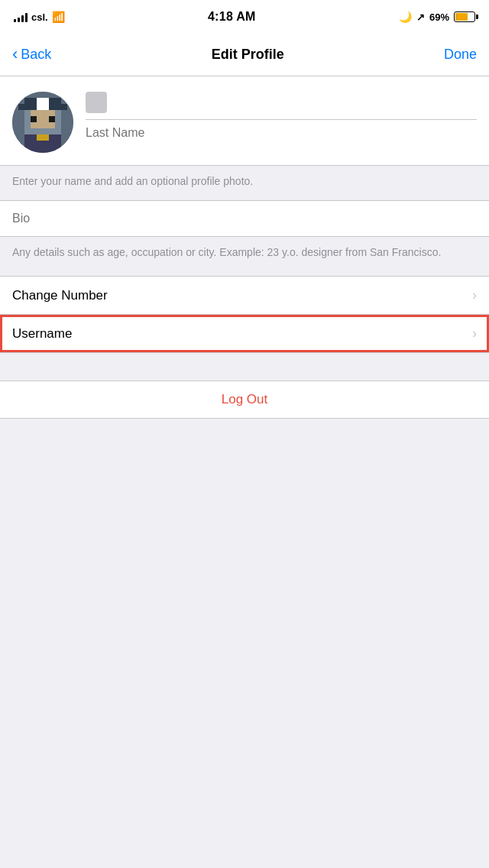 The height and width of the screenshot is (868, 489). I want to click on signal-icon, so click(21, 17).